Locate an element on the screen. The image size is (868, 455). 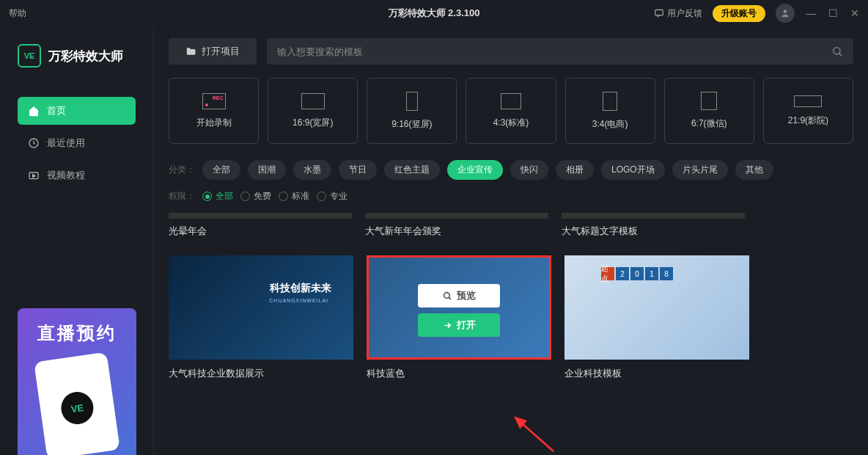
logo-badge: VE is located at coordinates (29, 56).